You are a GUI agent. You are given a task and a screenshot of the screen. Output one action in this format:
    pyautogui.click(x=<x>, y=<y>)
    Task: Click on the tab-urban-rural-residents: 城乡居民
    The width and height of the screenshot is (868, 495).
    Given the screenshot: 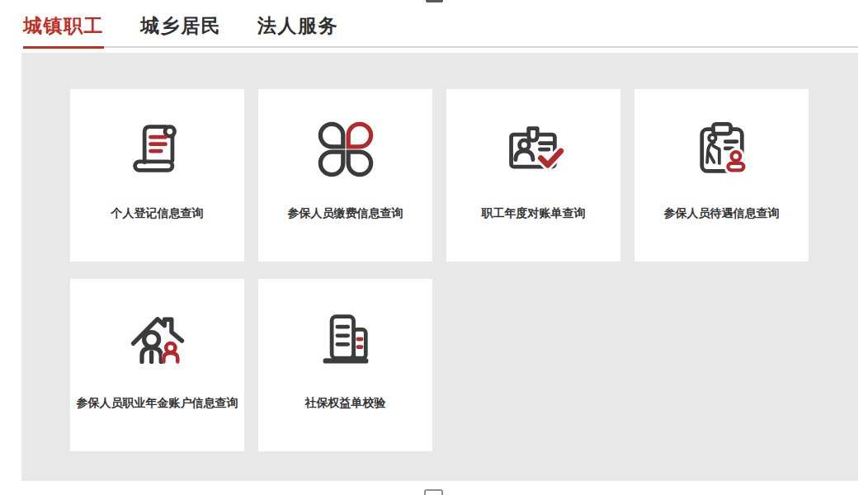 What is the action you would take?
    pyautogui.click(x=181, y=30)
    